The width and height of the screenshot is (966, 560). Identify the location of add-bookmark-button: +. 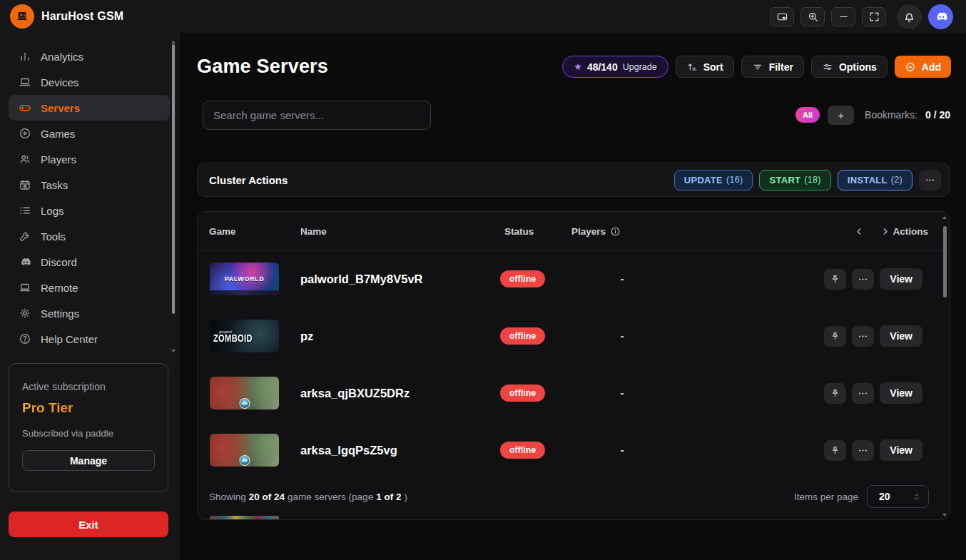
(840, 116).